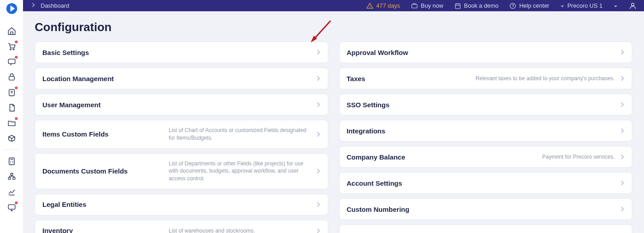 The width and height of the screenshot is (644, 233). I want to click on card-title: Documents Custom Fields, so click(101, 171).